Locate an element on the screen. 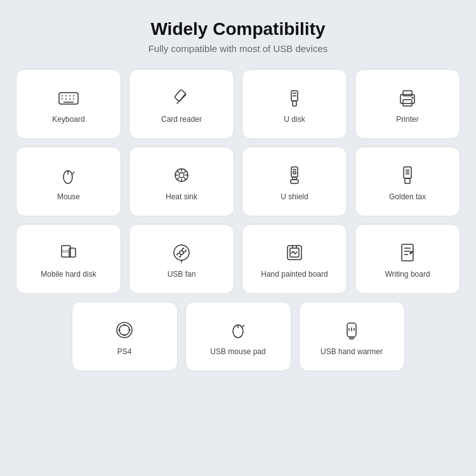 The image size is (476, 476). page-title: Widely Compatibility is located at coordinates (237, 29).